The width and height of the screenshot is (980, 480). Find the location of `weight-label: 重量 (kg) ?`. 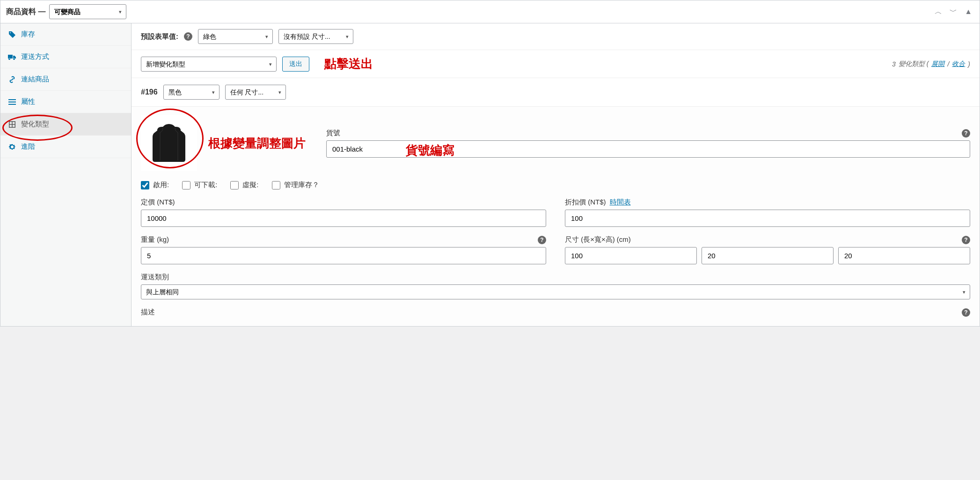

weight-label: 重量 (kg) ? is located at coordinates (344, 240).